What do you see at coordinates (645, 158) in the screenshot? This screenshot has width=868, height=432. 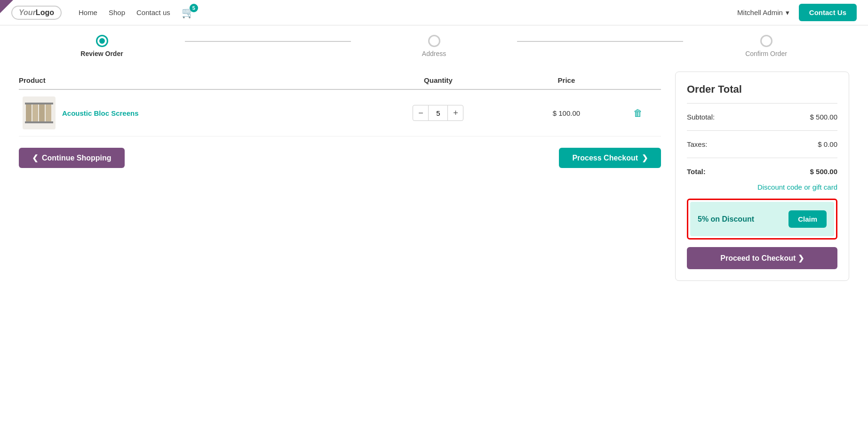 I see `chevron-right-icon: ❯` at bounding box center [645, 158].